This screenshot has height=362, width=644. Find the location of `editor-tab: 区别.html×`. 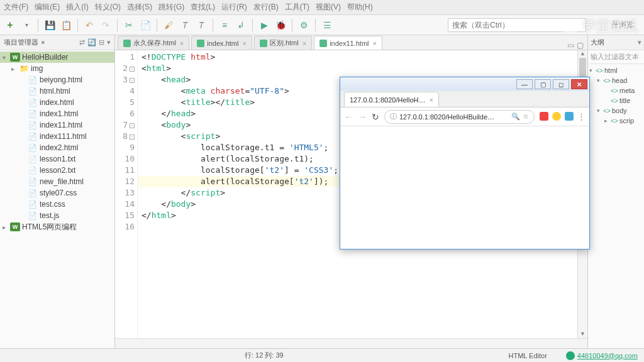

editor-tab: 区别.html× is located at coordinates (283, 43).